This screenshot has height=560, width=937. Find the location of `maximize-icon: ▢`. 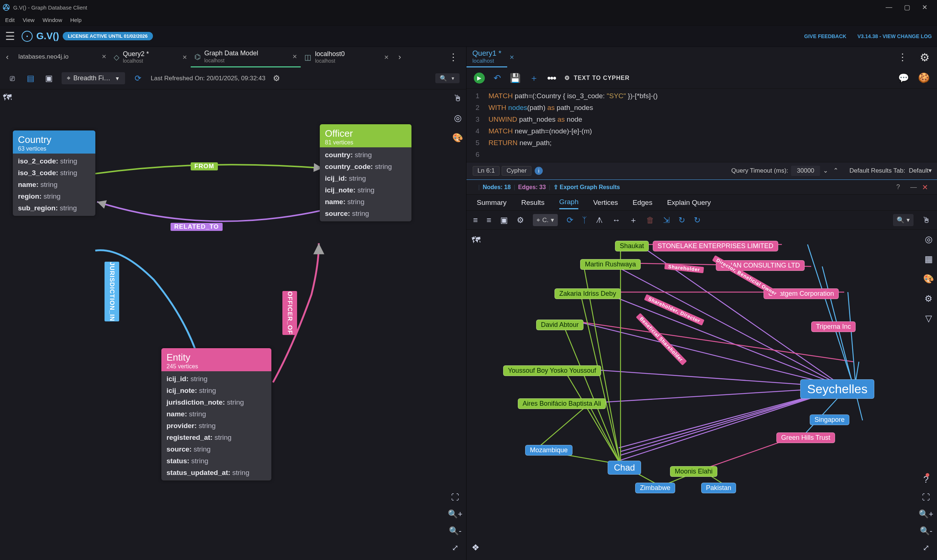

maximize-icon: ▢ is located at coordinates (907, 8).